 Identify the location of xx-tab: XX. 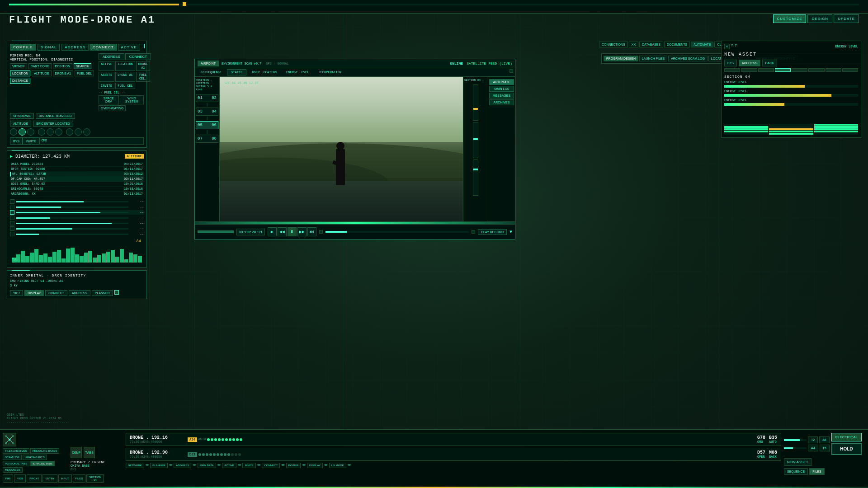
(634, 44).